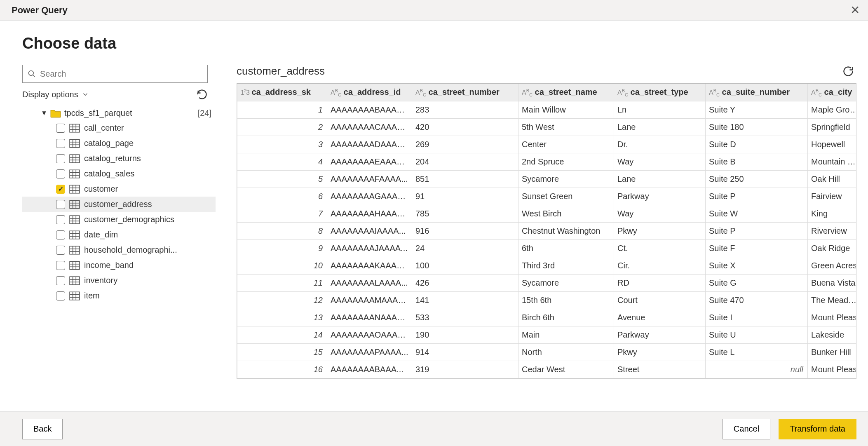 This screenshot has width=868, height=446. Describe the element at coordinates (833, 92) in the screenshot. I see `column-header-ca_city: ABC ca_city` at that location.